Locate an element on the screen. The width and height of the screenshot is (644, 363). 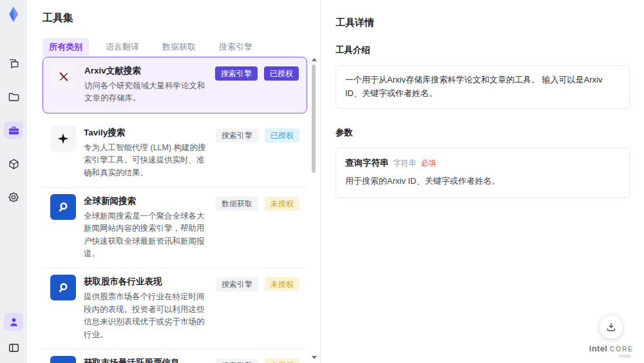
sidebar-bottom is located at coordinates (14, 335).